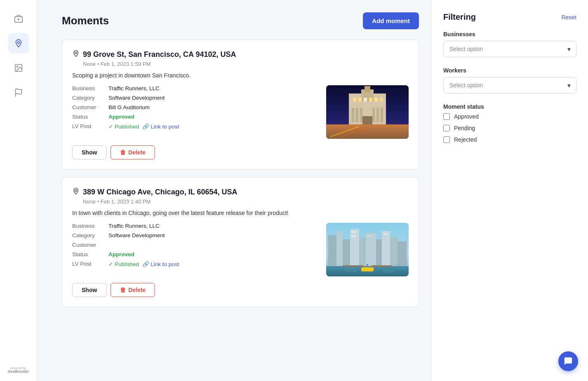 This screenshot has height=381, width=588. Describe the element at coordinates (510, 49) in the screenshot. I see `businesses-select-wrapper: Select option ▾` at that location.